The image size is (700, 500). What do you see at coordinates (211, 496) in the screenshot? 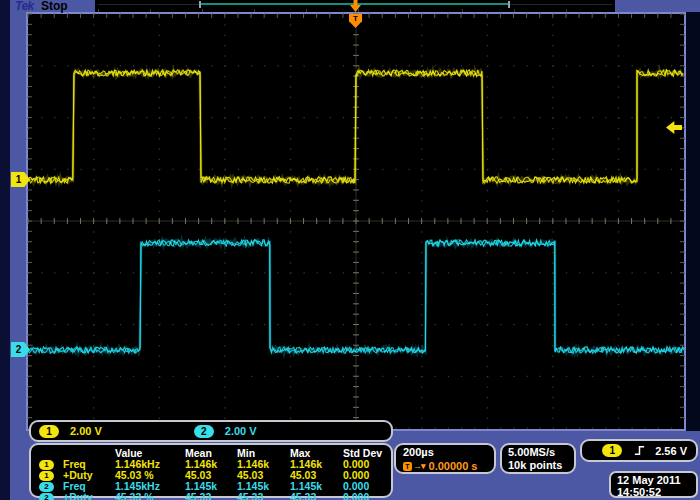
I see `measurement-mean: 45.33` at bounding box center [211, 496].